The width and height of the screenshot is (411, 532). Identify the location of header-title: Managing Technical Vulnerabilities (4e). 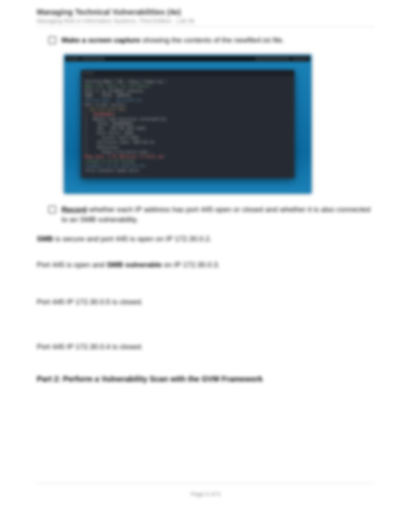
(206, 12).